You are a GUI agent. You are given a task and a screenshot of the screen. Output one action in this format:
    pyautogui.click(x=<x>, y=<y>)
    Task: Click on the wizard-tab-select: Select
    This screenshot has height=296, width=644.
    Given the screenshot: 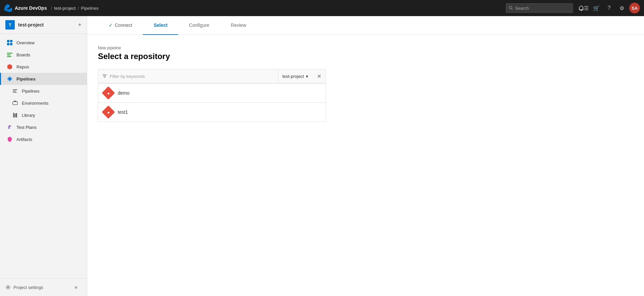 What is the action you would take?
    pyautogui.click(x=160, y=26)
    